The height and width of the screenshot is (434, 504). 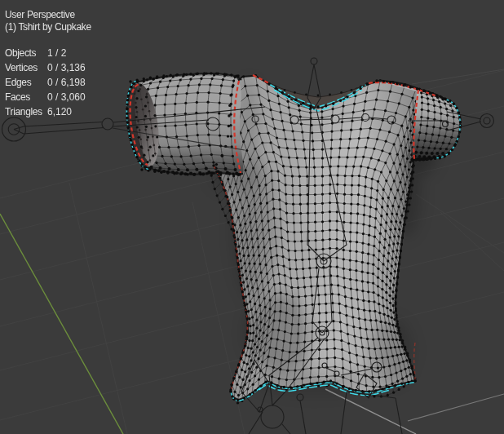 What do you see at coordinates (67, 97) in the screenshot?
I see `svg-text: 0 / 3,060` at bounding box center [67, 97].